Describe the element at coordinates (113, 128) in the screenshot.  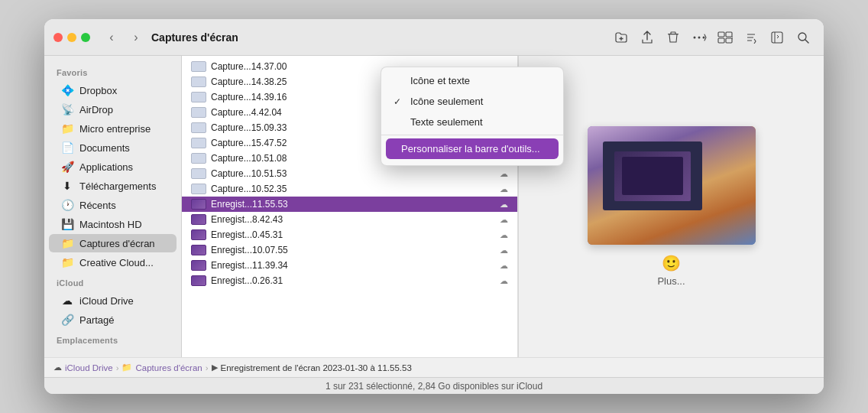
I see `sidebar-item-micro-entreprise: 📁 Micro entreprise` at that location.